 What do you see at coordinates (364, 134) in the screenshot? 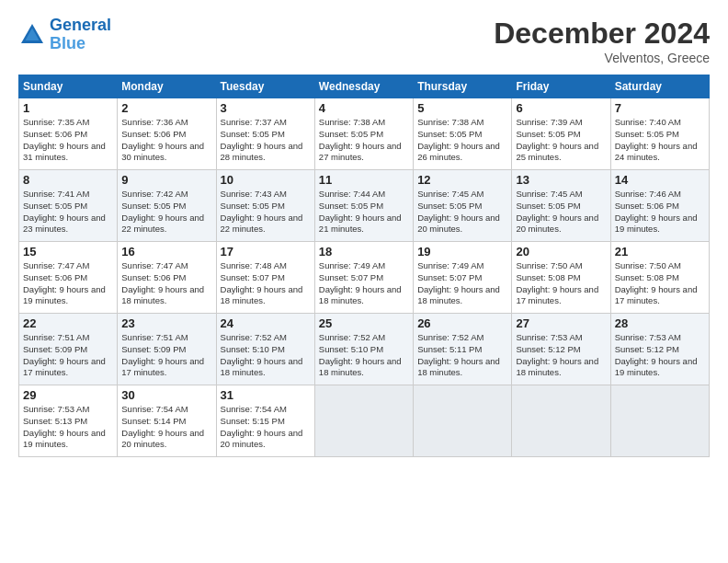
I see `day-cell: 4 Sunrise: 7:38 AM Sunset: 5:05 PM Dayli…` at bounding box center [364, 134].